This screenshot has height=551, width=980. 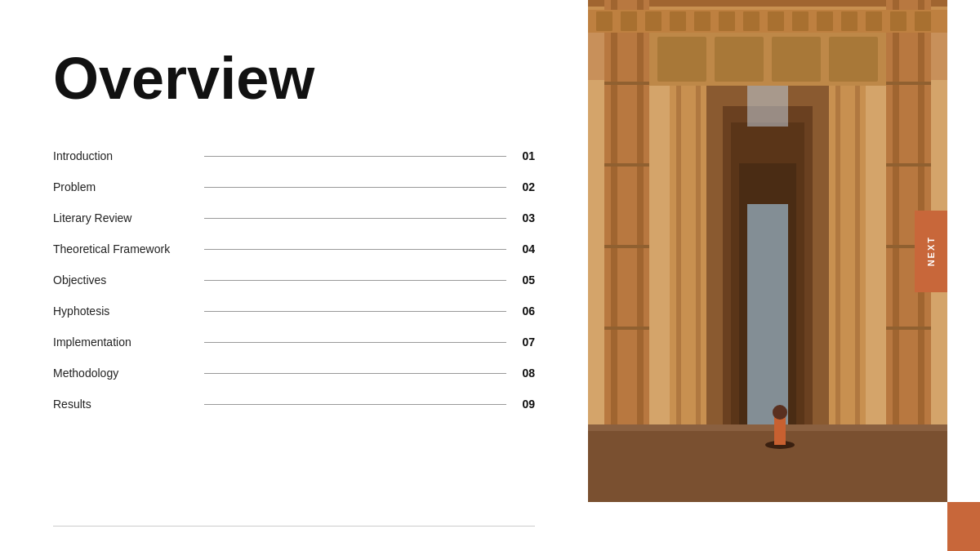 I want to click on toc-item-number: 09, so click(x=524, y=404).